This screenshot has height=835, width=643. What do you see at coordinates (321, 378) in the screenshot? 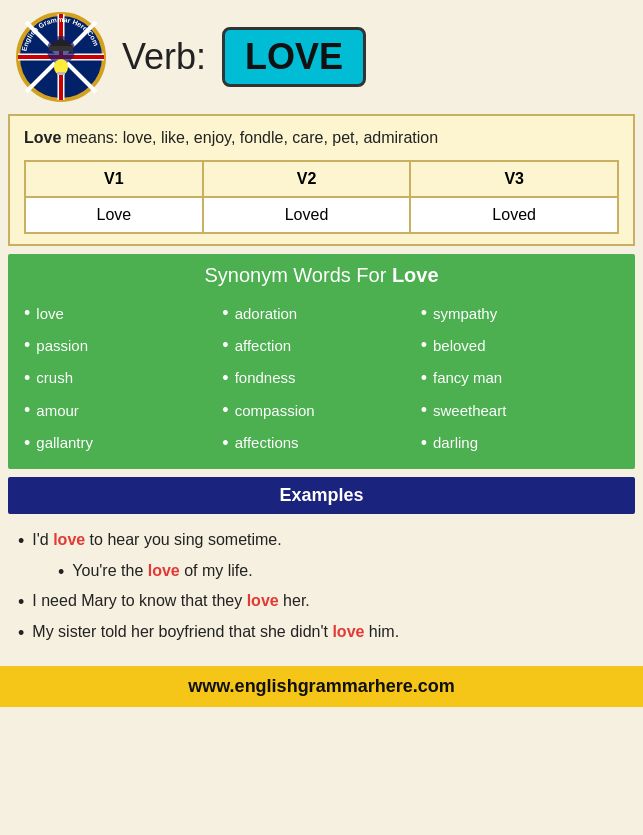
I see `synonym-col-2: adoration affection fondness compassion …` at bounding box center [321, 378].